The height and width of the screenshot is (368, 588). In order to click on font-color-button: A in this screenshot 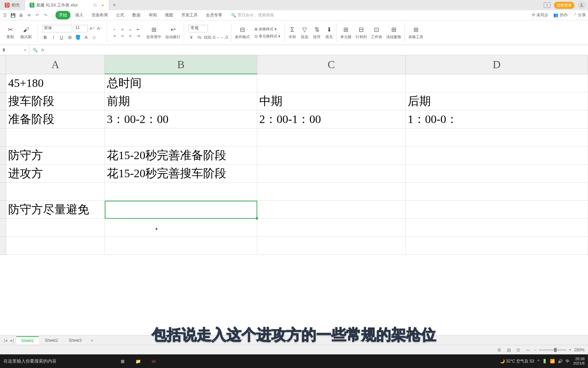, I will do `click(86, 37)`.